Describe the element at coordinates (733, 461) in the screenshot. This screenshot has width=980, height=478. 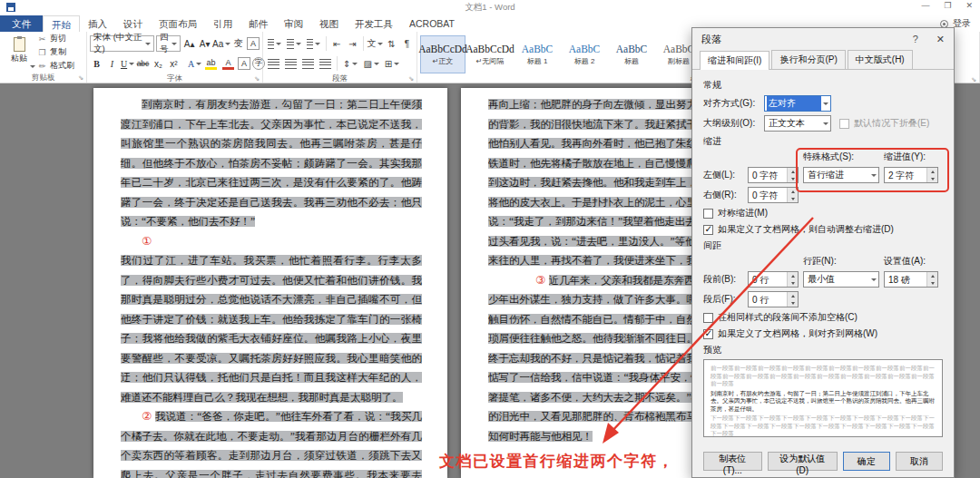
I see `tabs-button: 制表位(T)...` at that location.